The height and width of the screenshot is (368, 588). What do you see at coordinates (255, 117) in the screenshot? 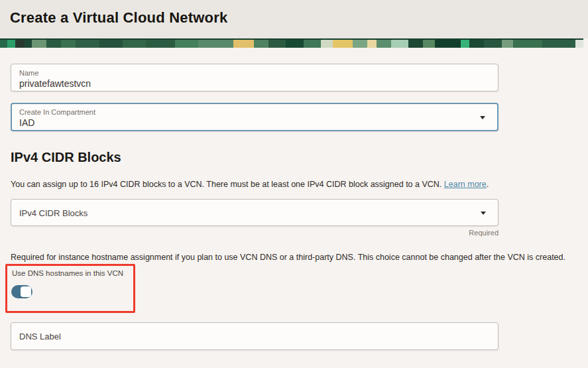
I see `compartment-select: Create In Compartment IAD` at bounding box center [255, 117].